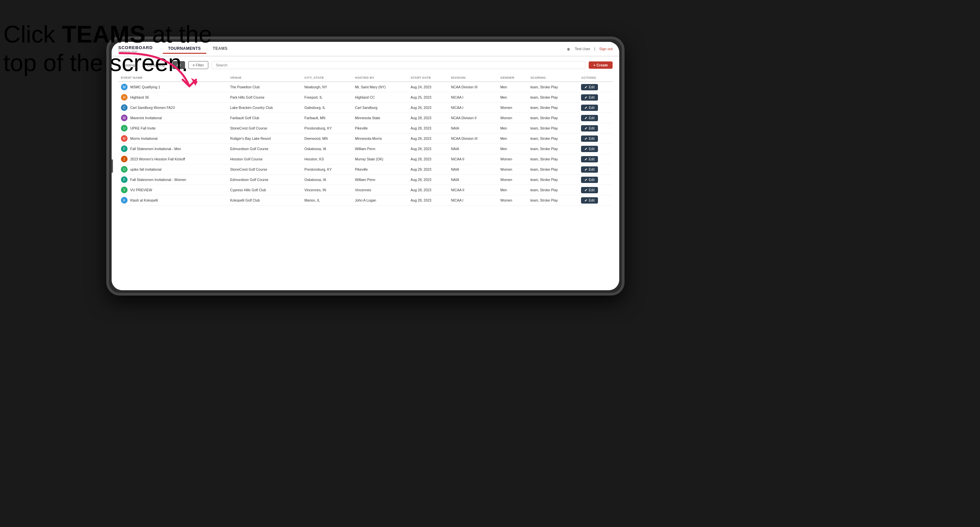 The image size is (980, 527). I want to click on cell-event: 2 2023 Women's Hesston Fall Kickoff, so click(173, 159).